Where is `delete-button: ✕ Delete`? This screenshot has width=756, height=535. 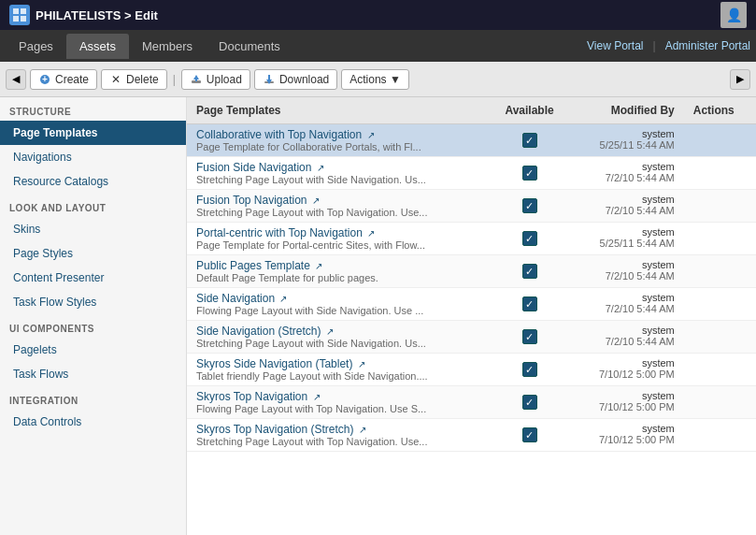 delete-button: ✕ Delete is located at coordinates (135, 80).